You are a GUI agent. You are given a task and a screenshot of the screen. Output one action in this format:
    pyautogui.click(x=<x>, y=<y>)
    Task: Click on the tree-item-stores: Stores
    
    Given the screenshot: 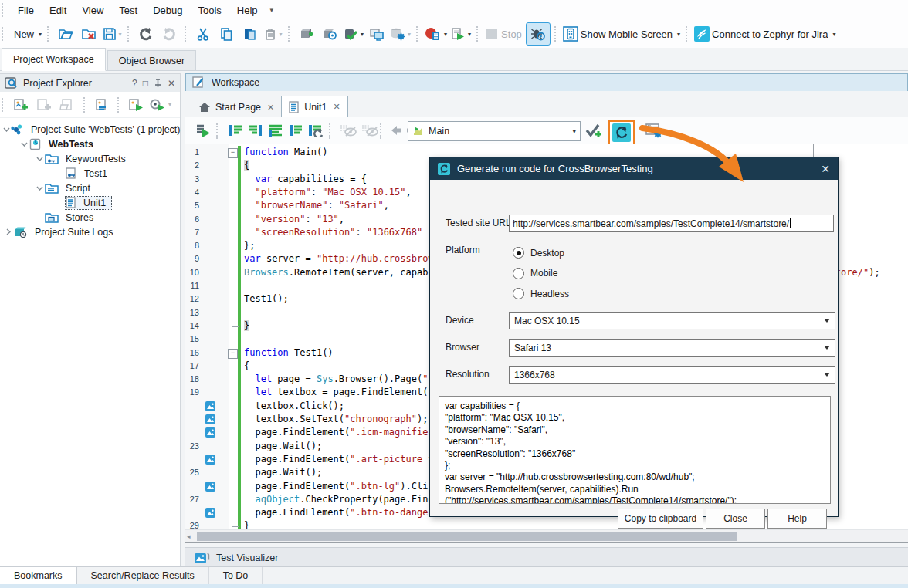 What is the action you would take?
    pyautogui.click(x=90, y=218)
    